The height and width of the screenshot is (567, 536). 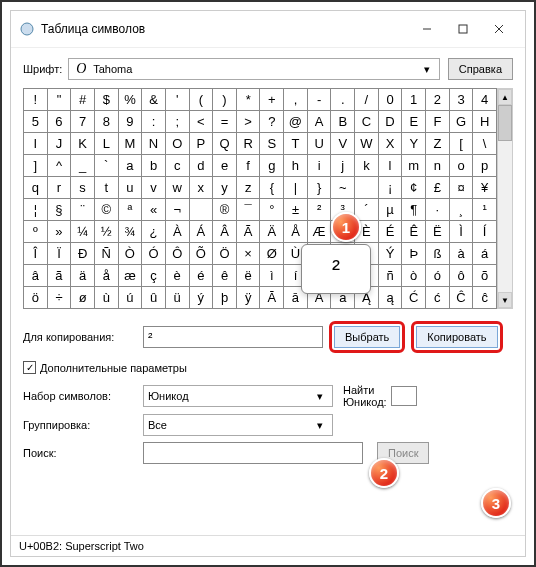 What do you see at coordinates (60, 166) in the screenshot?
I see `char-cell: ^` at bounding box center [60, 166].